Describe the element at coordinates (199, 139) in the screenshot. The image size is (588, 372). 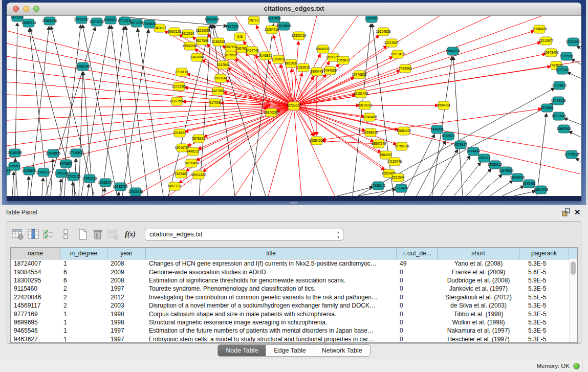
I see `graph-node: 5878335` at that location.